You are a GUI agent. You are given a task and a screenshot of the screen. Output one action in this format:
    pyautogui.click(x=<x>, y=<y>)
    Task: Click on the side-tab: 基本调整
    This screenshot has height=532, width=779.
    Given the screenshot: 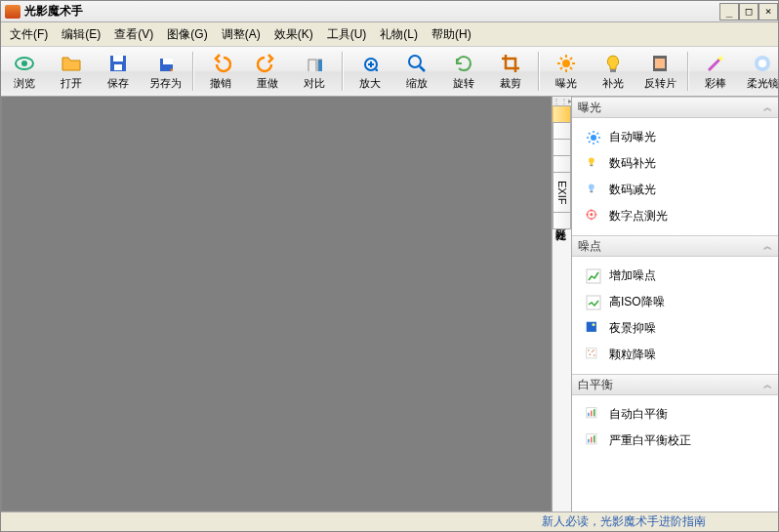 What is the action you would take?
    pyautogui.click(x=562, y=114)
    